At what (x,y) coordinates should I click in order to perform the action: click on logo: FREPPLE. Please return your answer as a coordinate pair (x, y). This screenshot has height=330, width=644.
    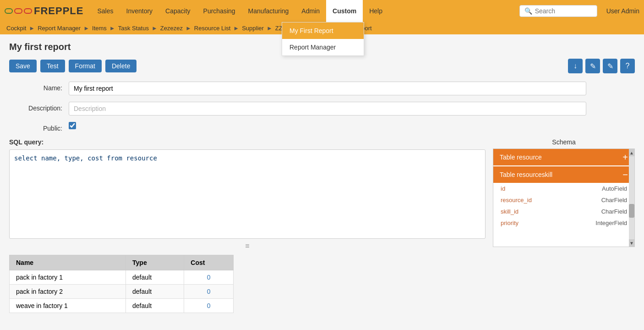
    Looking at the image, I should click on (44, 11).